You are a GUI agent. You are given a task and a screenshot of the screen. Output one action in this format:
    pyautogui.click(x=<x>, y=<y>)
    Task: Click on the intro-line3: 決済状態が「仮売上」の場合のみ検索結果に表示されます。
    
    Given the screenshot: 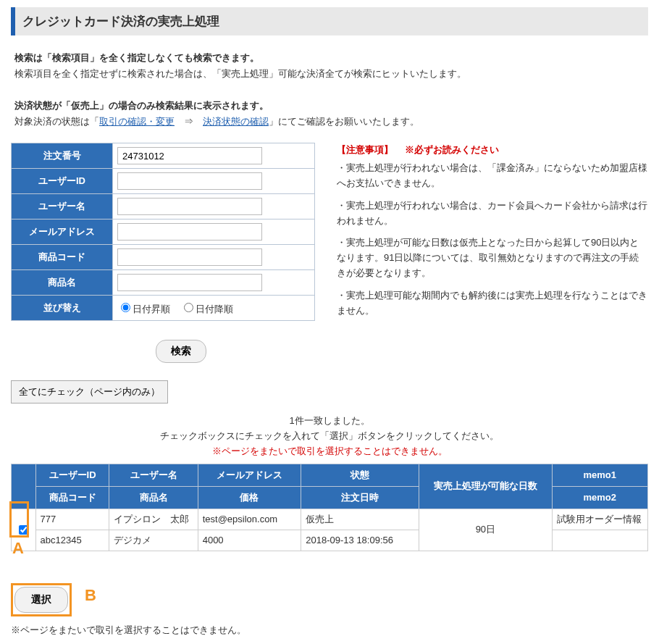 What is the action you would take?
    pyautogui.click(x=332, y=106)
    